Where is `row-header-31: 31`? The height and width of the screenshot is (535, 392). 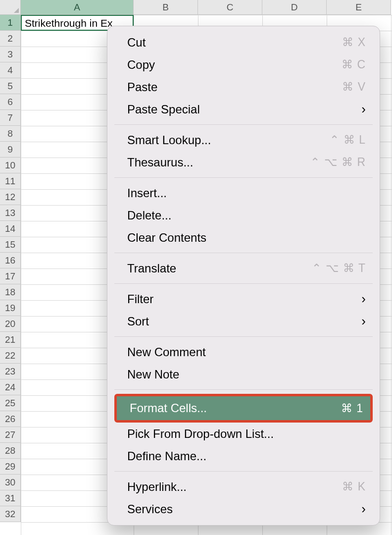 row-header-31: 31 is located at coordinates (10, 498).